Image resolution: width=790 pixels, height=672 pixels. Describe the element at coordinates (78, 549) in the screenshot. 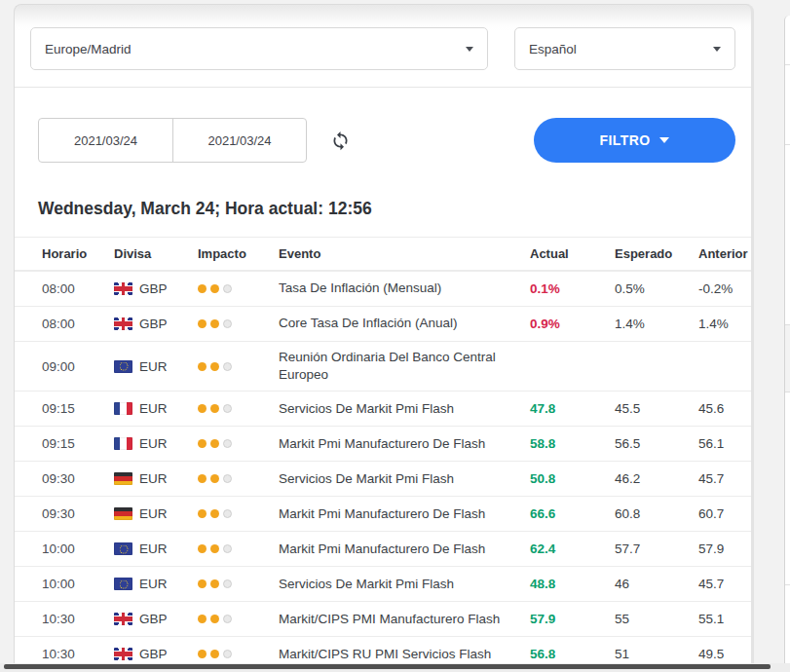

I see `event-time-cell: 10:00` at that location.